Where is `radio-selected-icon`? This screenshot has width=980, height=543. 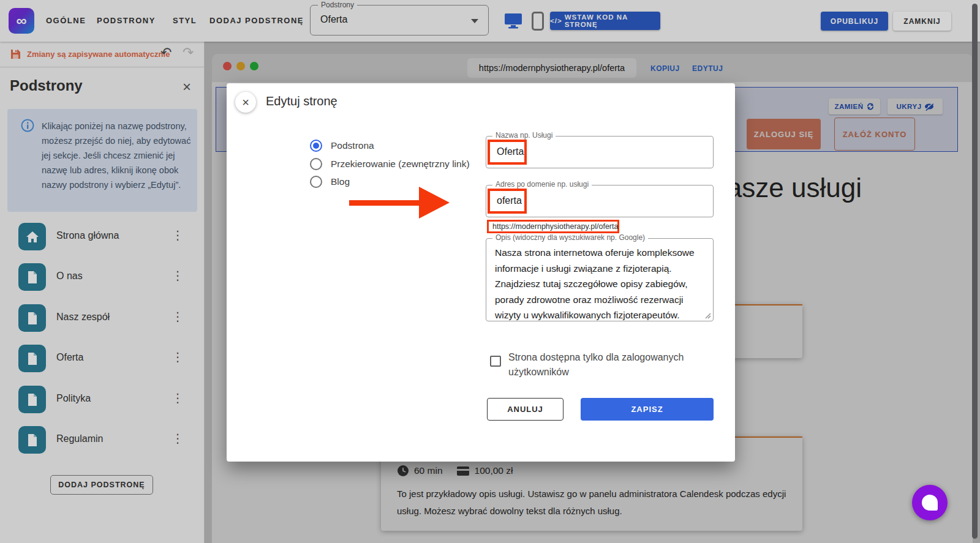
radio-selected-icon is located at coordinates (316, 146).